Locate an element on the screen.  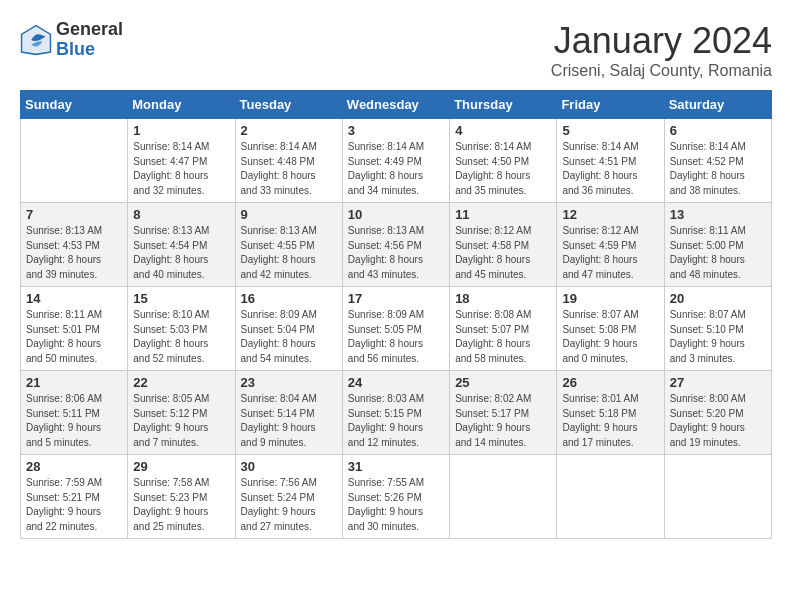
day-number: 14 is located at coordinates (74, 298).